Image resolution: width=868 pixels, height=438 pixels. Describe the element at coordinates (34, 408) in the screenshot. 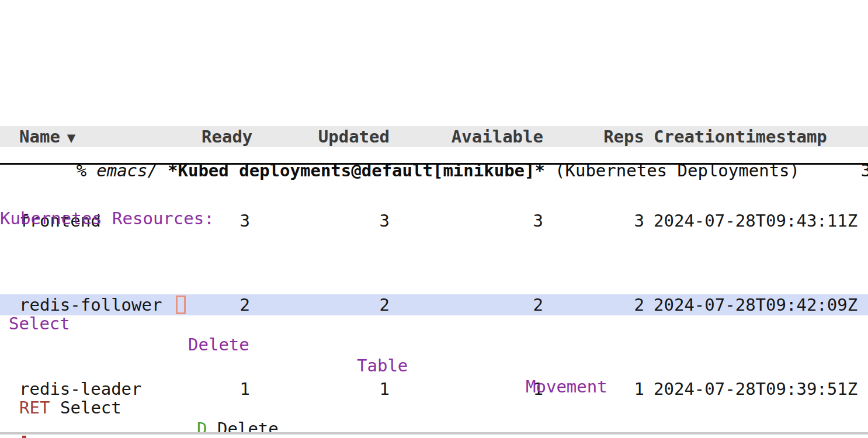

I see `key-label: RET` at that location.